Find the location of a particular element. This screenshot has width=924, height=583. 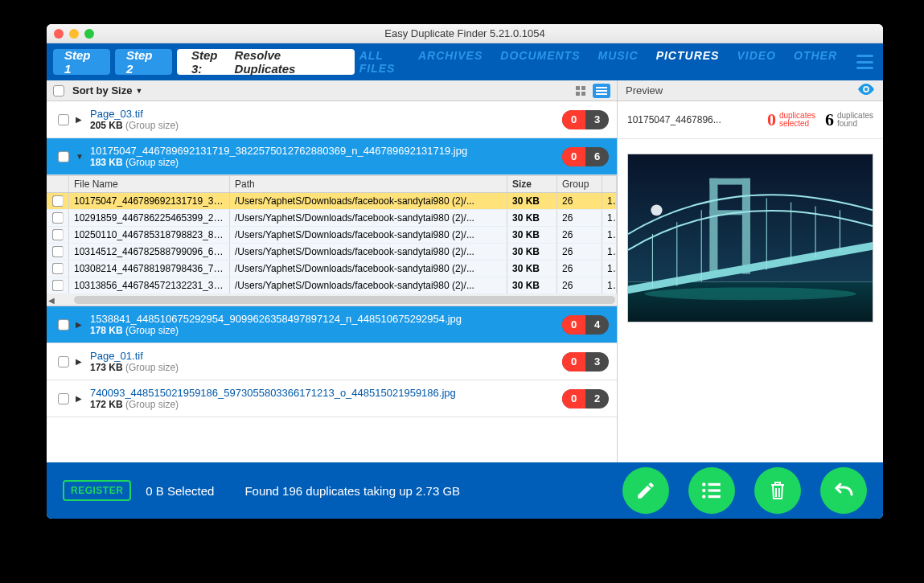

edit-button is located at coordinates (646, 491).